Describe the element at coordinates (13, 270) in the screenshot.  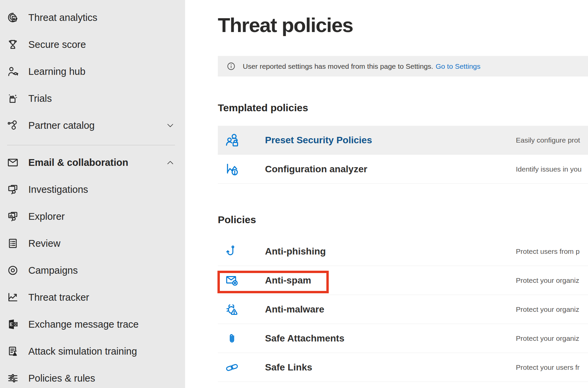
I see `campaigns-icon` at that location.